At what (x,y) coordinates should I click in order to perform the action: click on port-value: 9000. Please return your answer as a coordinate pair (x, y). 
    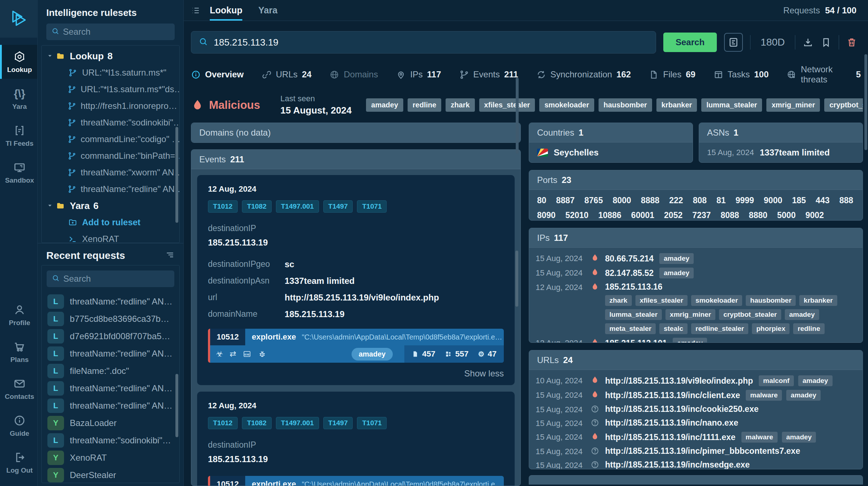
    Looking at the image, I should click on (773, 200).